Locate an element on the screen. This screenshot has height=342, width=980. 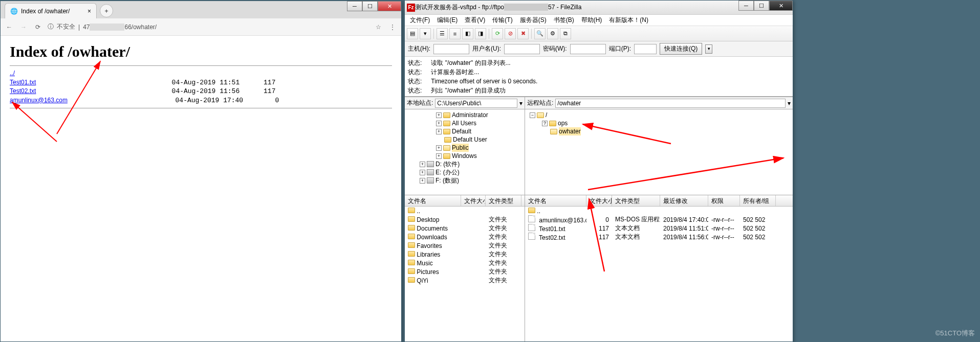
new-tab-button: ＋ is located at coordinates (106, 11).